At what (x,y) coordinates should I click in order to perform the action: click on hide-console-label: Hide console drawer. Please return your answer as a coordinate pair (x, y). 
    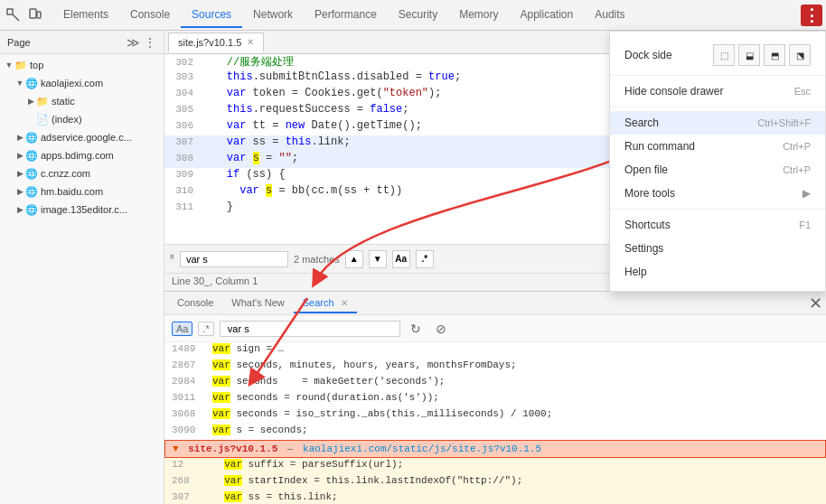
    Looking at the image, I should click on (674, 91).